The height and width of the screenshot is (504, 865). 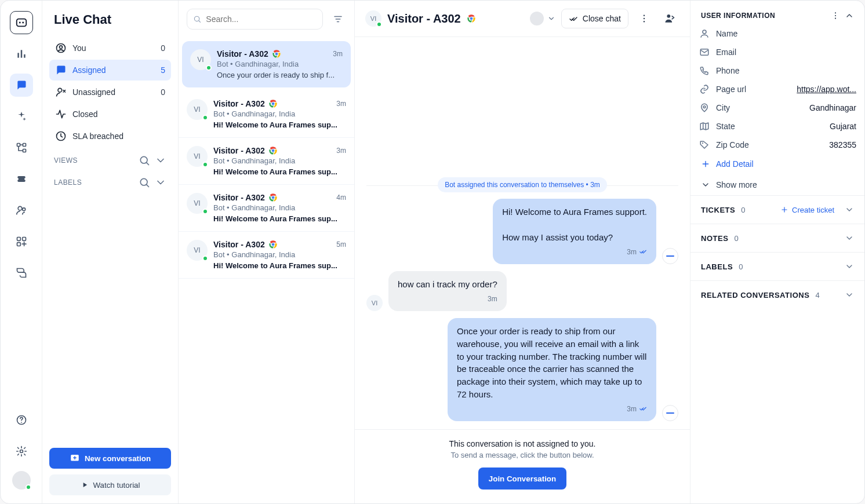 I want to click on conv-time: 3m, so click(x=341, y=151).